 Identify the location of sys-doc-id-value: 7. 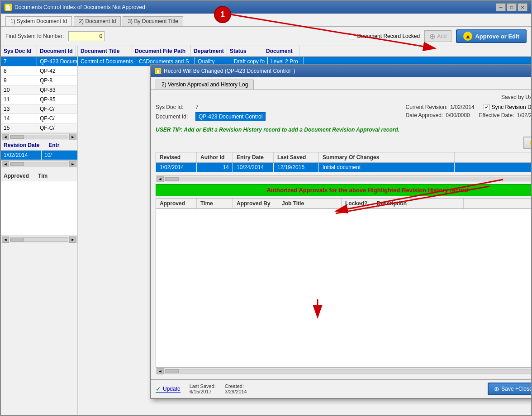
(197, 107).